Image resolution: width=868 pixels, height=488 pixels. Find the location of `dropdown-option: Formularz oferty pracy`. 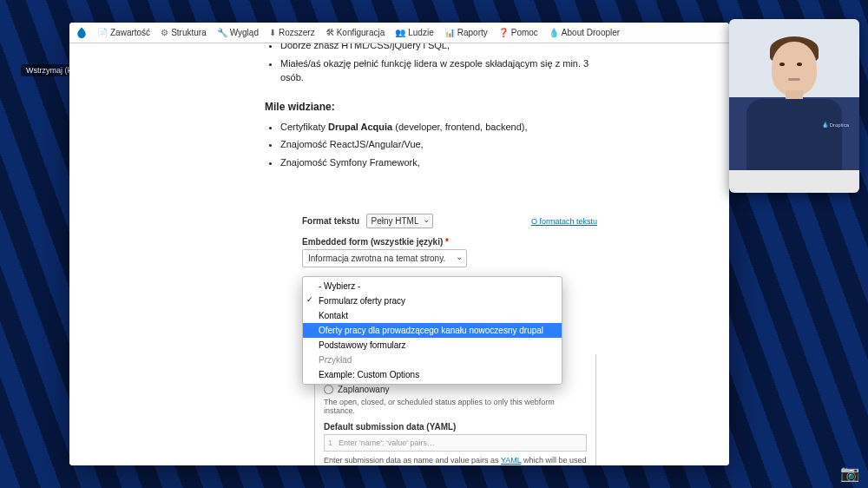

dropdown-option: Formularz oferty pracy is located at coordinates (432, 300).